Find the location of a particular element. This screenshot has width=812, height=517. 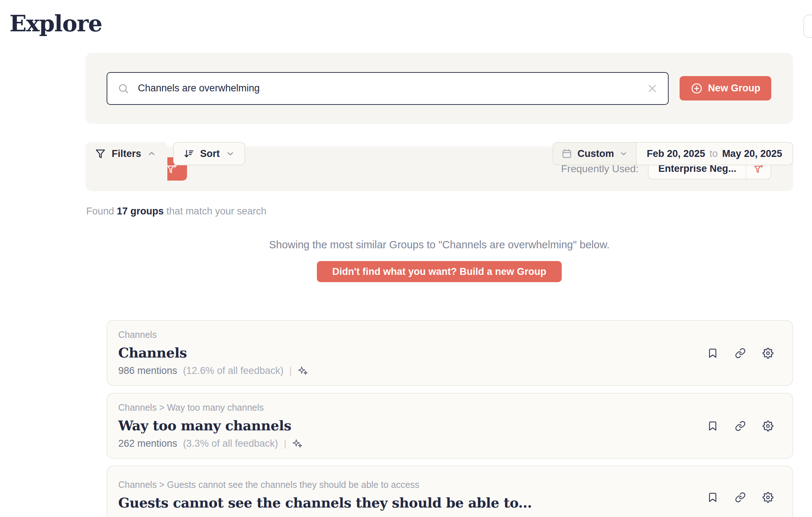

date-range-display: Feb 20, 2025 to May 20, 2025 is located at coordinates (715, 154).